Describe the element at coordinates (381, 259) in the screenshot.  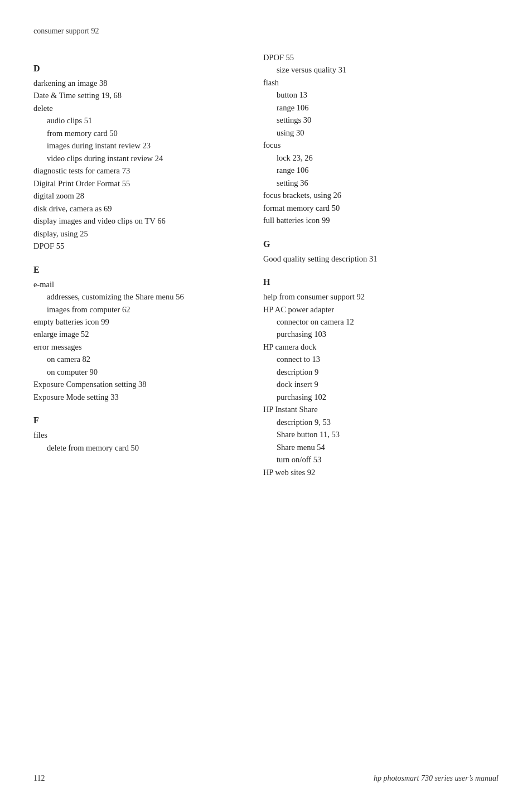
I see `index-entry: Good quality setting description 31` at that location.